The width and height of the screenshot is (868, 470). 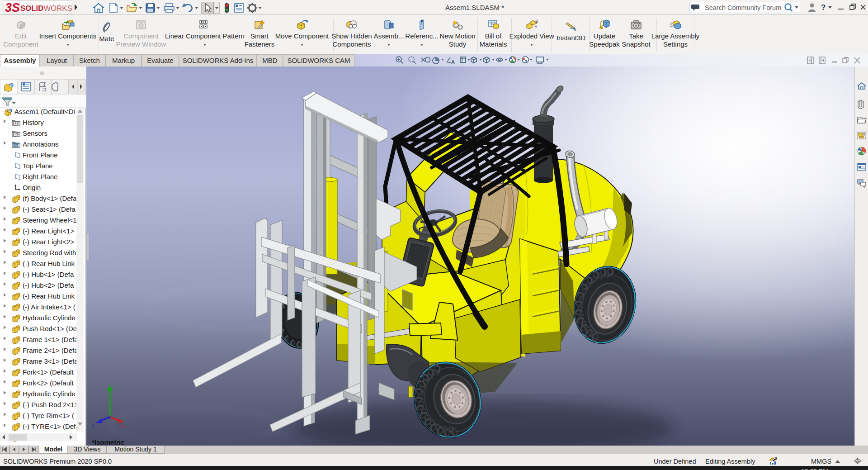 What do you see at coordinates (93, 425) in the screenshot?
I see `svg-text: z` at bounding box center [93, 425].